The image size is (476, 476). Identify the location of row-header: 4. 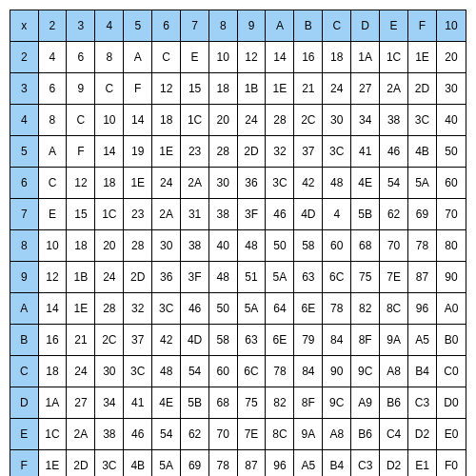
(25, 120).